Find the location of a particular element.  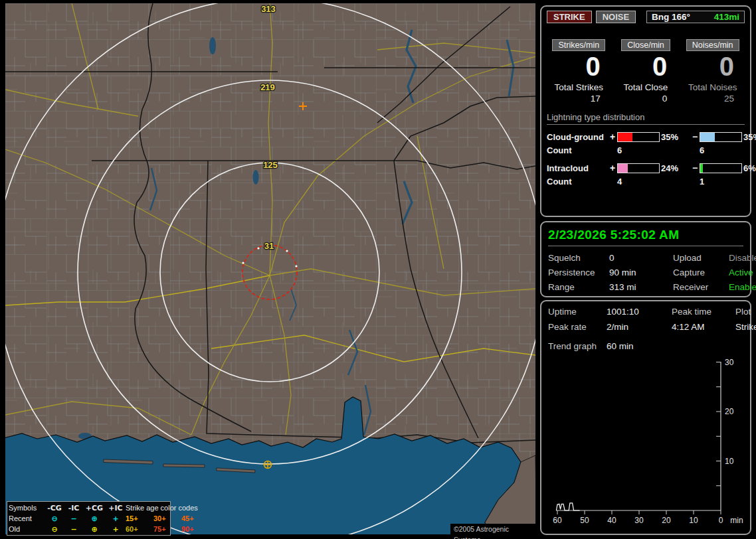

receiver-label: Receiver is located at coordinates (701, 287).